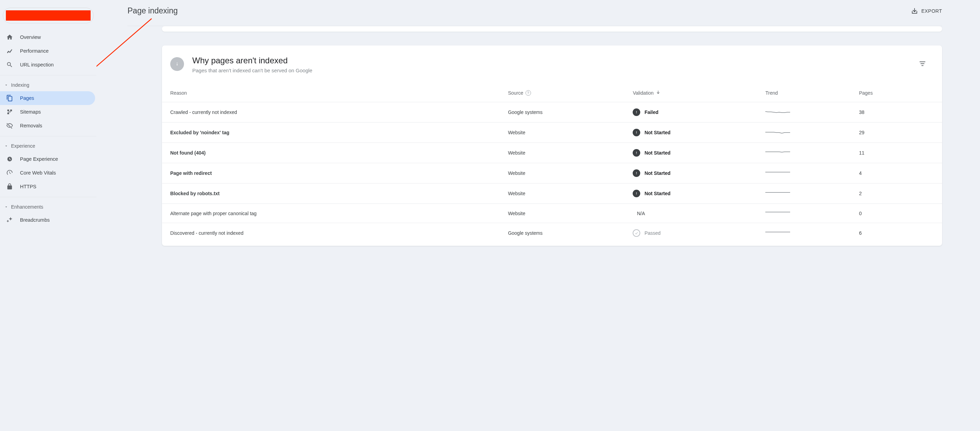  Describe the element at coordinates (552, 153) in the screenshot. I see `table-row: Not found (404)WebsiteNot Started11` at that location.